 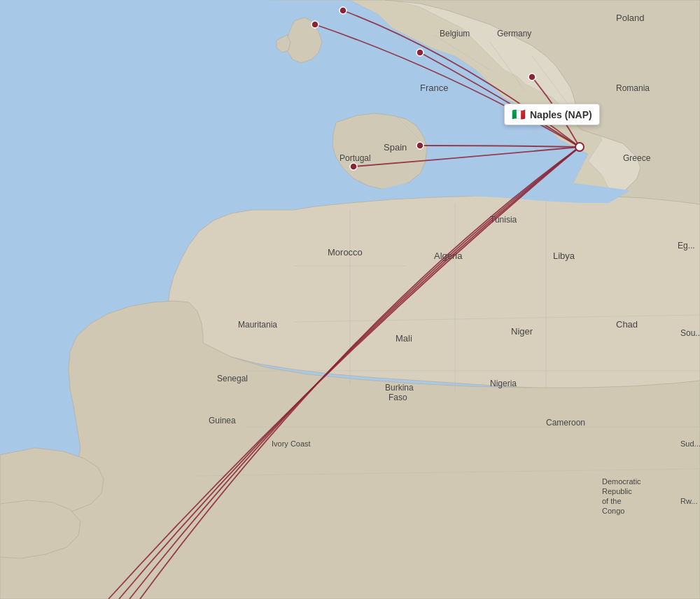 What do you see at coordinates (434, 88) in the screenshot?
I see `france-label: France` at bounding box center [434, 88].